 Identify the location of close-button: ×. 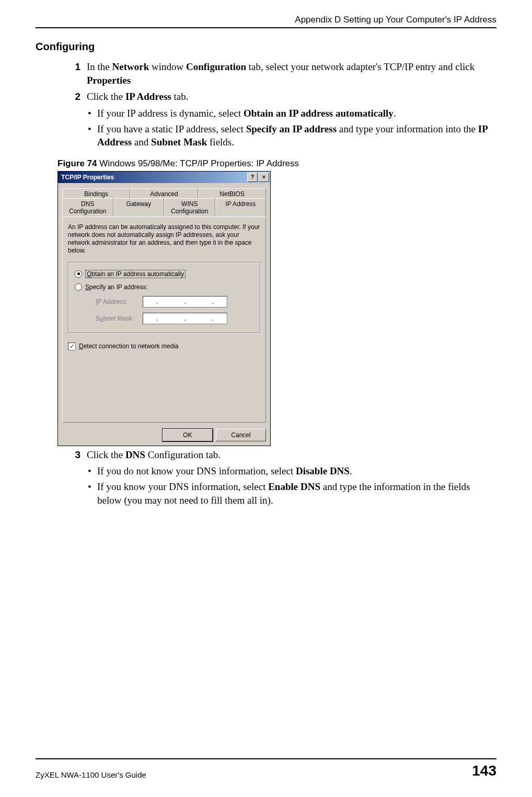
(264, 177).